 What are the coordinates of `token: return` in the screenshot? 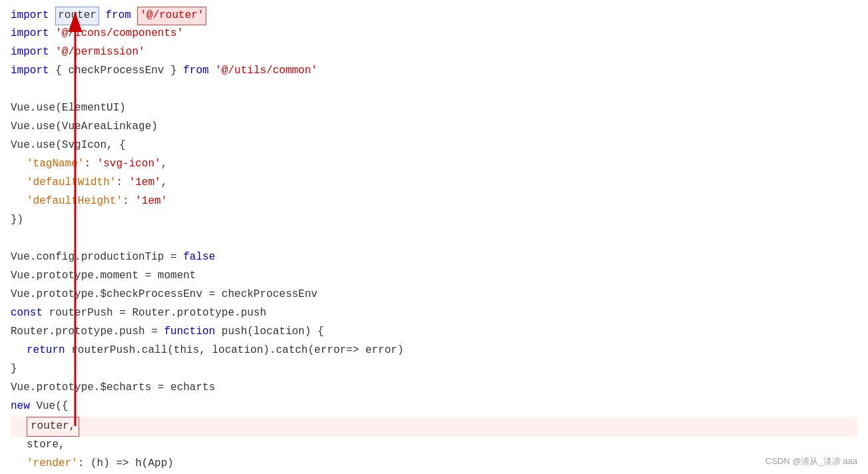 It's located at (46, 351).